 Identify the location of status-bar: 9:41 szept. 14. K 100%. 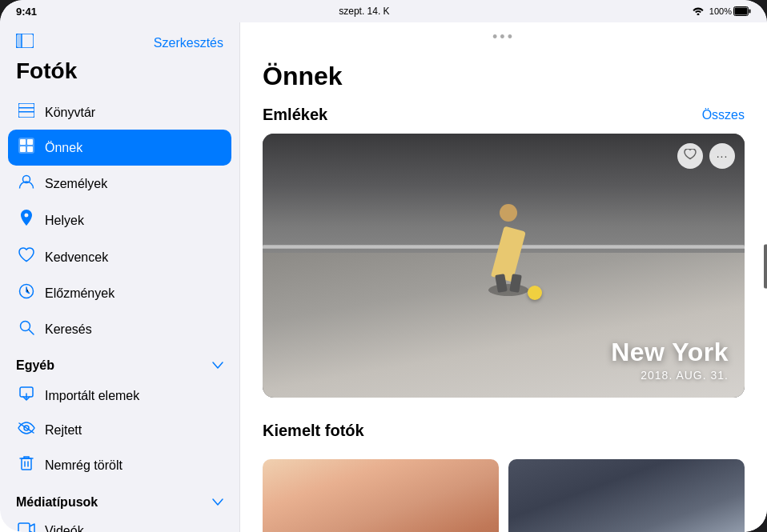
(384, 11).